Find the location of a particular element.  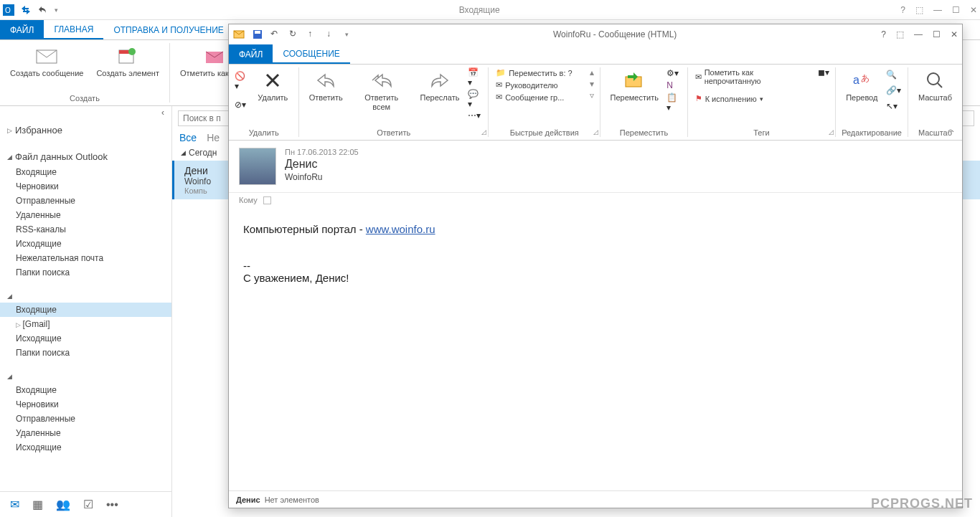

onenote-icon: N is located at coordinates (674, 85).